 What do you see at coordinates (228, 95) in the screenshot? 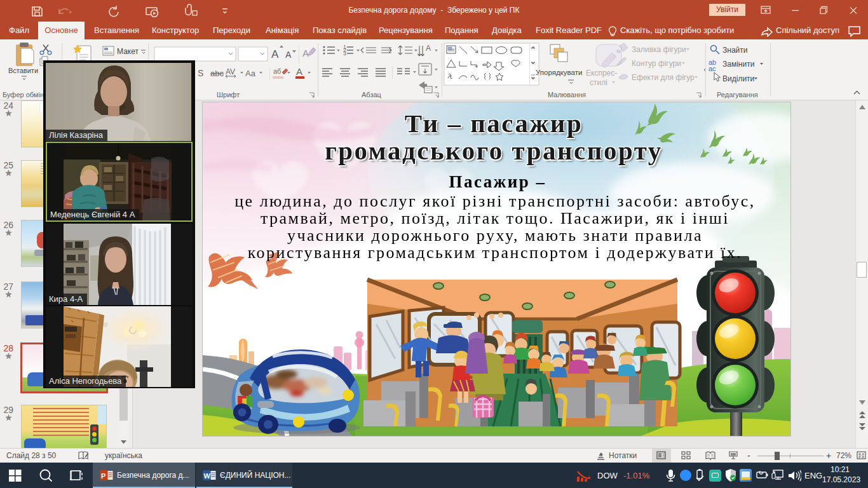
I see `svg-text: Шрифт` at bounding box center [228, 95].